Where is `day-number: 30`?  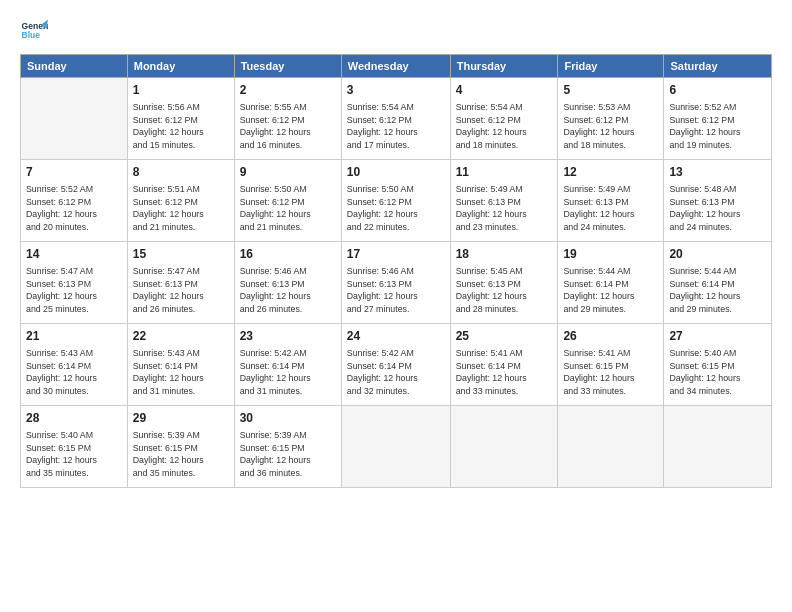 day-number: 30 is located at coordinates (288, 418).